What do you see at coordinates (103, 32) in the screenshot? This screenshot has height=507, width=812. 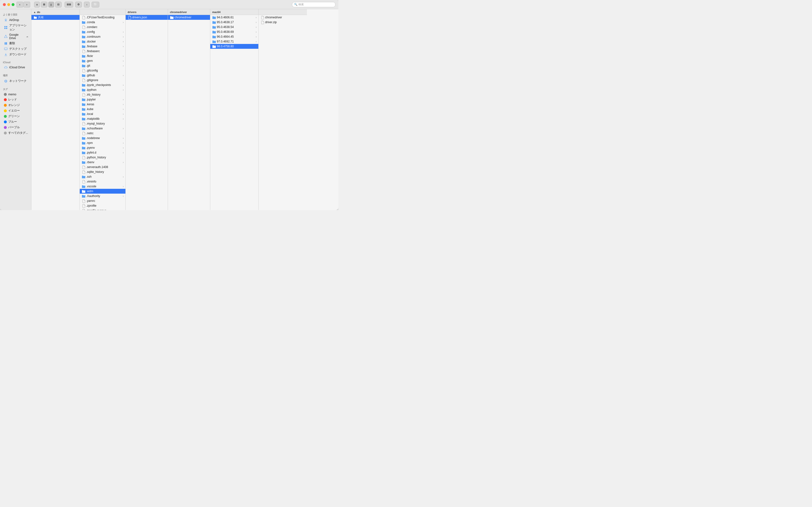 I see `list-item: .config›` at bounding box center [103, 32].